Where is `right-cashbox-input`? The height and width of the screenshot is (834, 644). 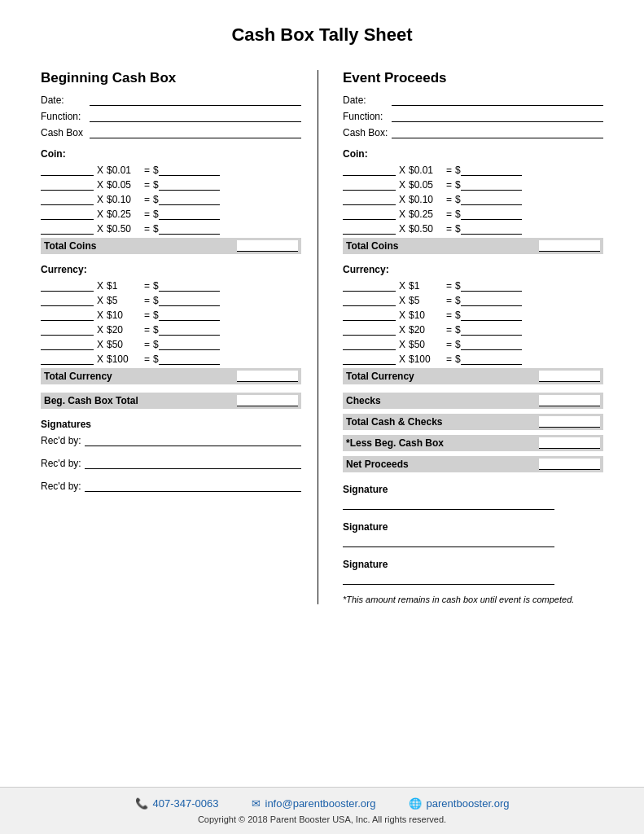 right-cashbox-input is located at coordinates (497, 133).